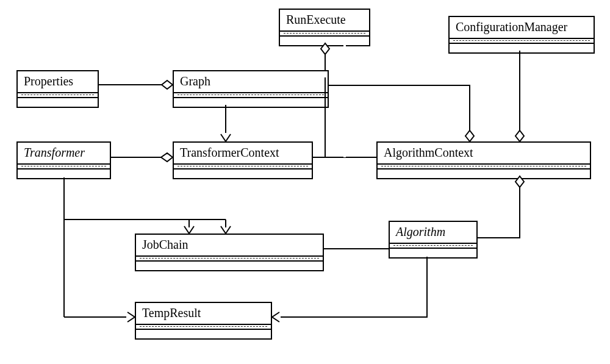  Describe the element at coordinates (204, 321) in the screenshot. I see `class-temp-result: TempResult` at that location.